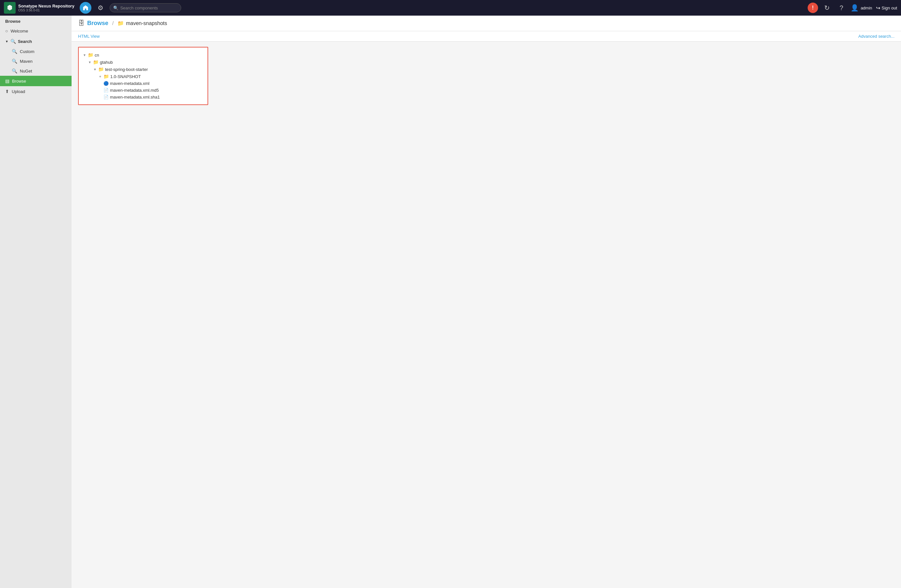  Describe the element at coordinates (101, 69) in the screenshot. I see `folder-icon-test-spring: 📁` at that location.